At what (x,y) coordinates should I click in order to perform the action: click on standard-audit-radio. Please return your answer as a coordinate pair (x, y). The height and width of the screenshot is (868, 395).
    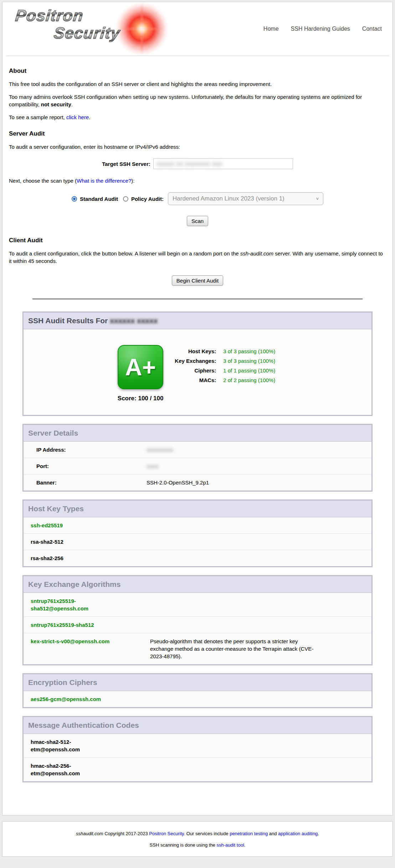
    Looking at the image, I should click on (74, 199).